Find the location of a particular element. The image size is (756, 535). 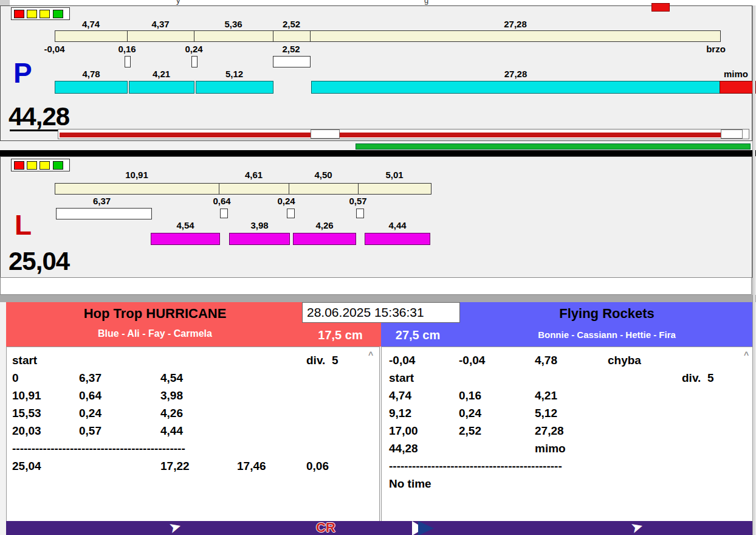

l-run-label: 4,26 is located at coordinates (325, 225).